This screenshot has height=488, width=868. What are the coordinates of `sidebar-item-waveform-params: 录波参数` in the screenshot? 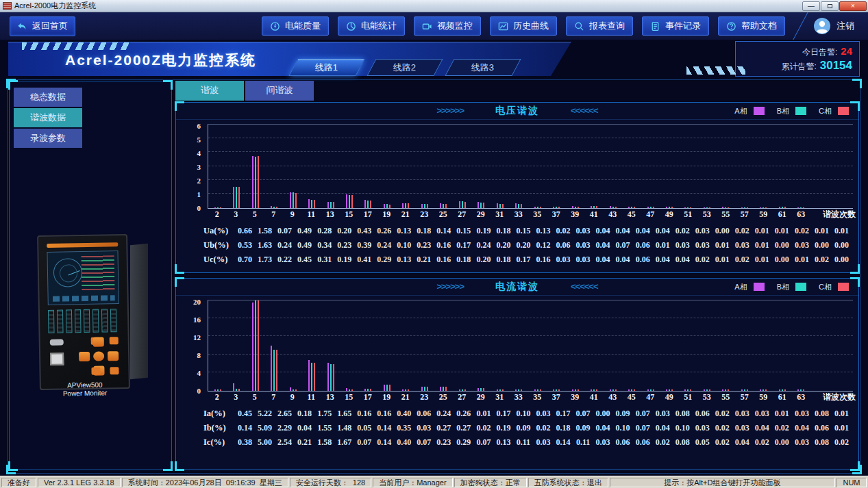 It's located at (48, 138).